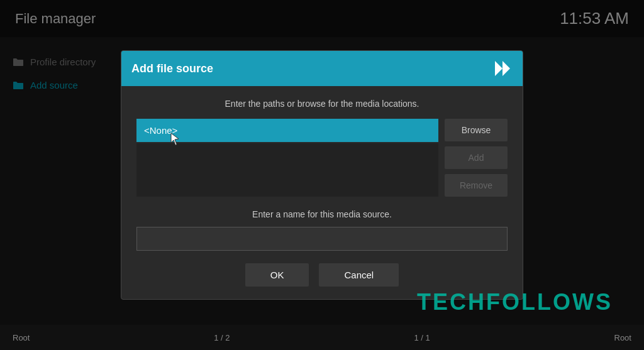 The width and height of the screenshot is (644, 350). What do you see at coordinates (358, 275) in the screenshot?
I see `cancel-button: Cancel` at bounding box center [358, 275].